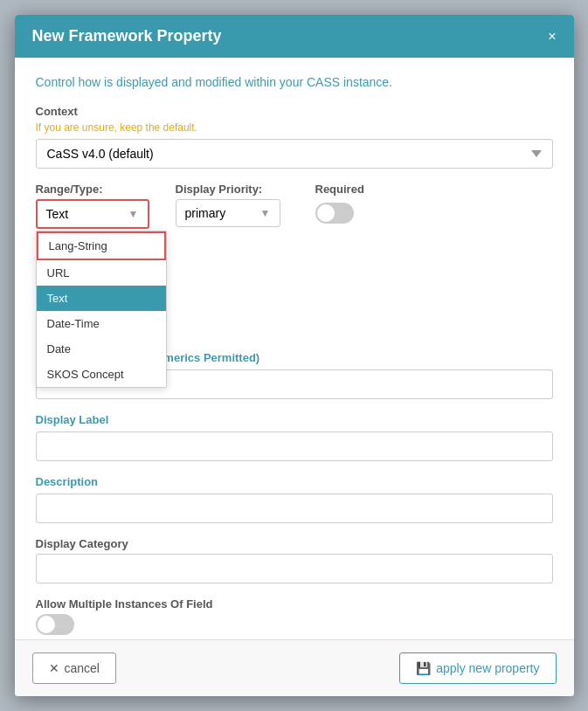 The width and height of the screenshot is (588, 711). Describe the element at coordinates (294, 206) in the screenshot. I see `range-display-row: Range/Type: Text ▼ Lang-String URL Text …` at that location.